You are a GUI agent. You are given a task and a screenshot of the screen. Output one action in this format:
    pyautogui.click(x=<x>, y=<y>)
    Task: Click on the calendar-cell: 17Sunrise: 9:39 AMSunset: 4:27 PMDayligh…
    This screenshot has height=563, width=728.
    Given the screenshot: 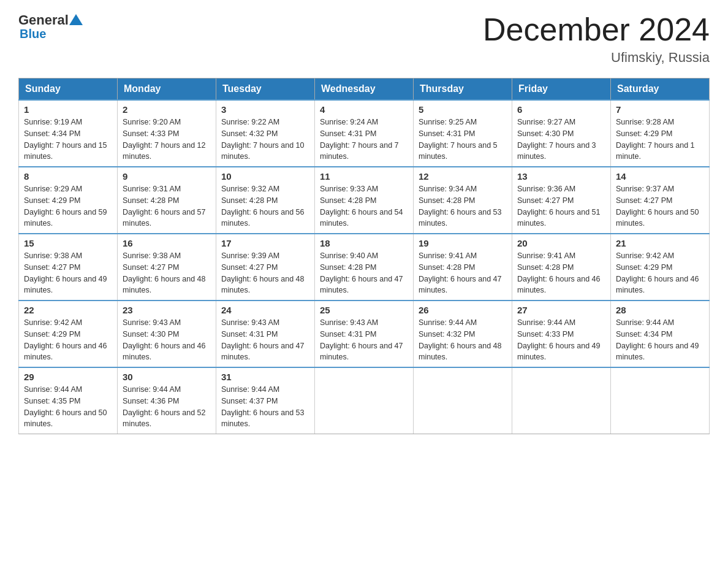 What is the action you would take?
    pyautogui.click(x=266, y=267)
    